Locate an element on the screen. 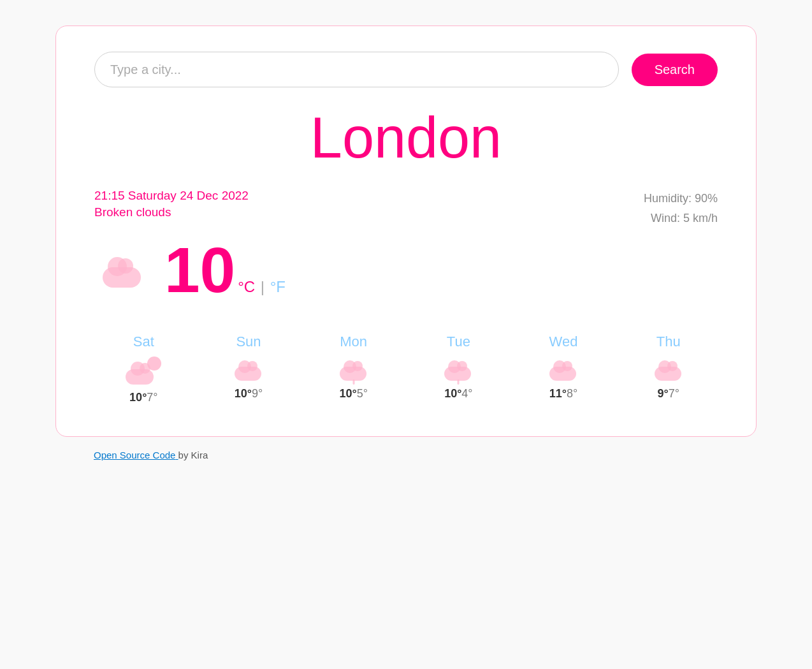 The width and height of the screenshot is (812, 669). forecast-day: Mon is located at coordinates (353, 342).